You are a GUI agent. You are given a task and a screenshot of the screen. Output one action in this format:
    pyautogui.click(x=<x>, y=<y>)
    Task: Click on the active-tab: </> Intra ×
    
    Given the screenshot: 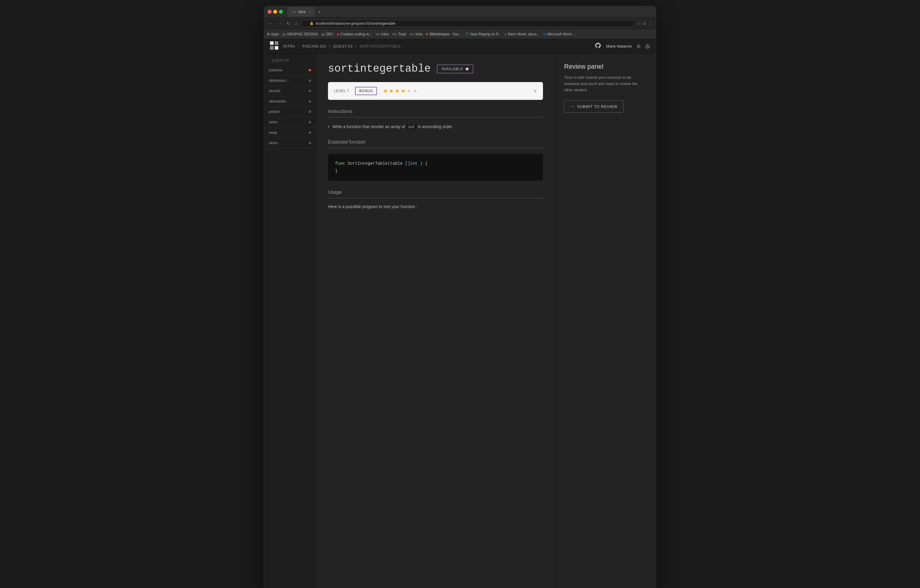 What is the action you would take?
    pyautogui.click(x=301, y=12)
    